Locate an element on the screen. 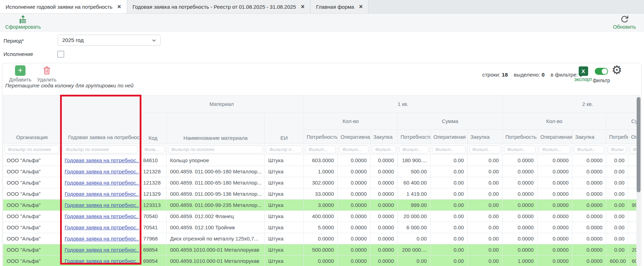  cell-q1-sum-purchase: 0.00 is located at coordinates (485, 160).